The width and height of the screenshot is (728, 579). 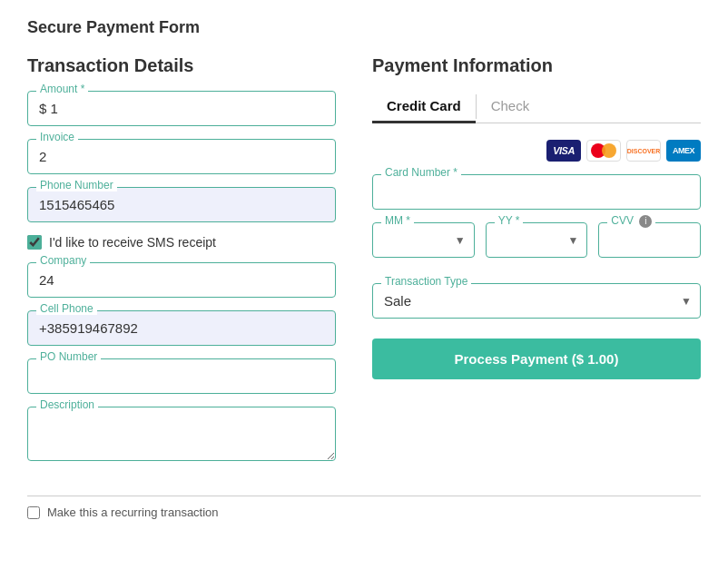 I want to click on transaction-type-label: Transaction Type, so click(x=427, y=281).